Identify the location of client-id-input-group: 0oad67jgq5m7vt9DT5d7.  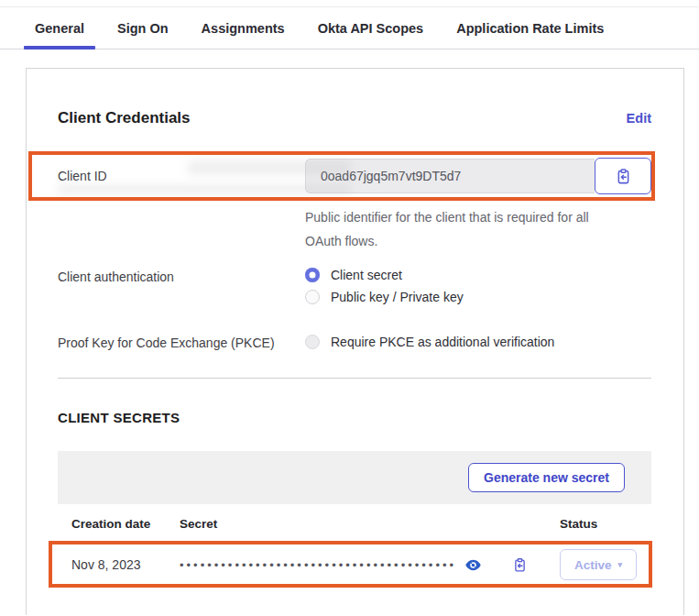
(478, 176).